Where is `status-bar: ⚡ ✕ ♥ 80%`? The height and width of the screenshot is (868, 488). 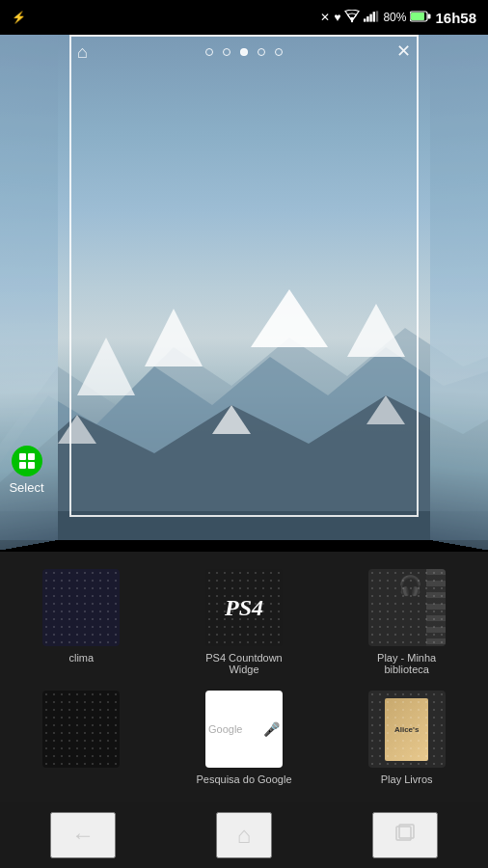
status-bar: ⚡ ✕ ♥ 80% is located at coordinates (244, 17).